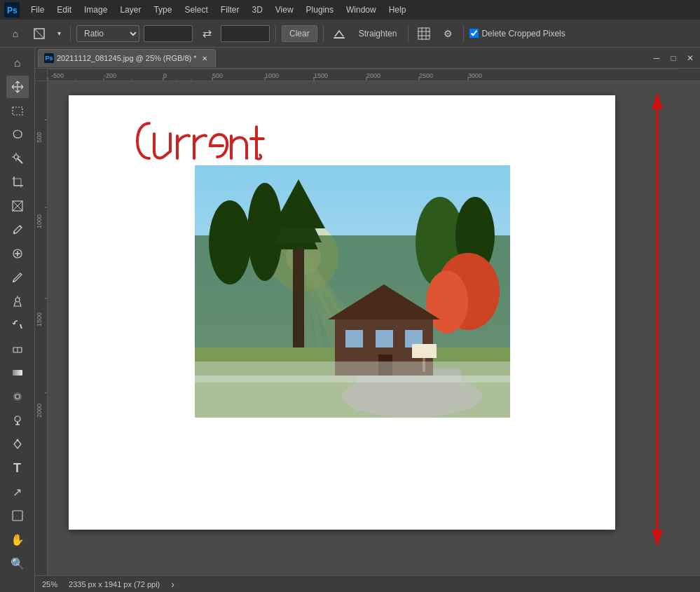  I want to click on menu-filter: Filter, so click(230, 10).